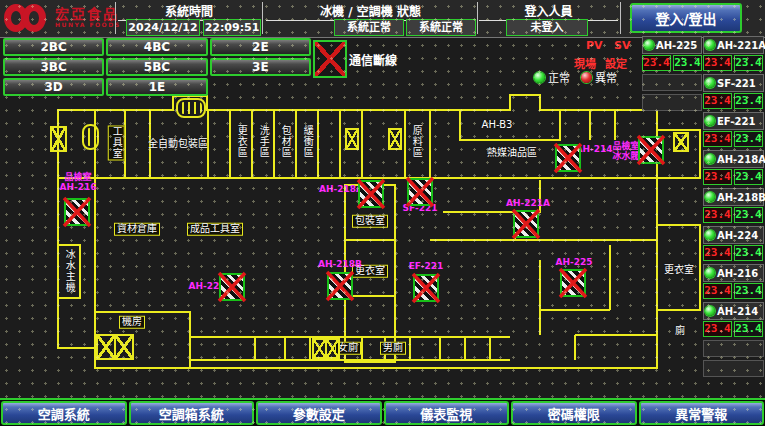 This screenshot has width=765, height=426. I want to click on device-label: AH-214, so click(594, 150).